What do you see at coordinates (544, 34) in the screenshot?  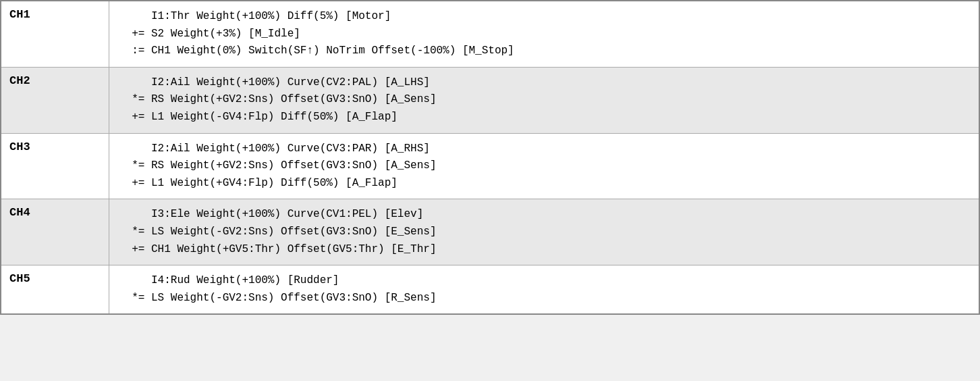 I see `mix-line: += S2 Weight(+3%) [M_Idle]` at bounding box center [544, 34].